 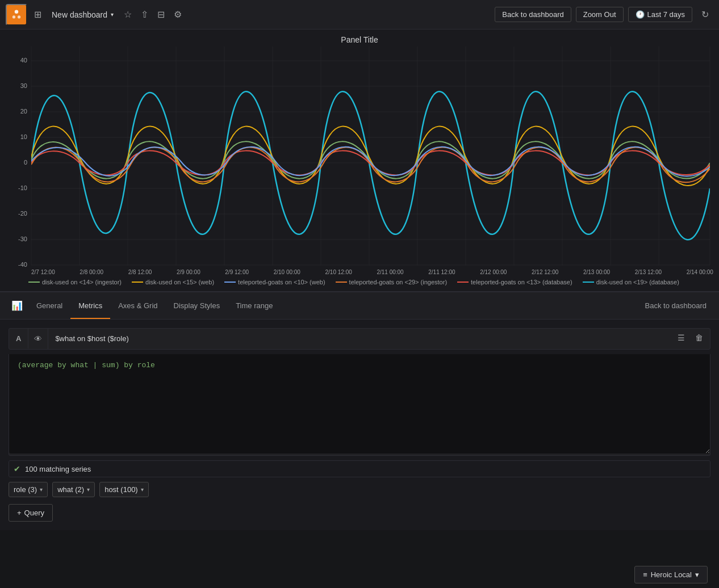 What do you see at coordinates (122, 489) in the screenshot?
I see `filter-host-label: host (100)` at bounding box center [122, 489].